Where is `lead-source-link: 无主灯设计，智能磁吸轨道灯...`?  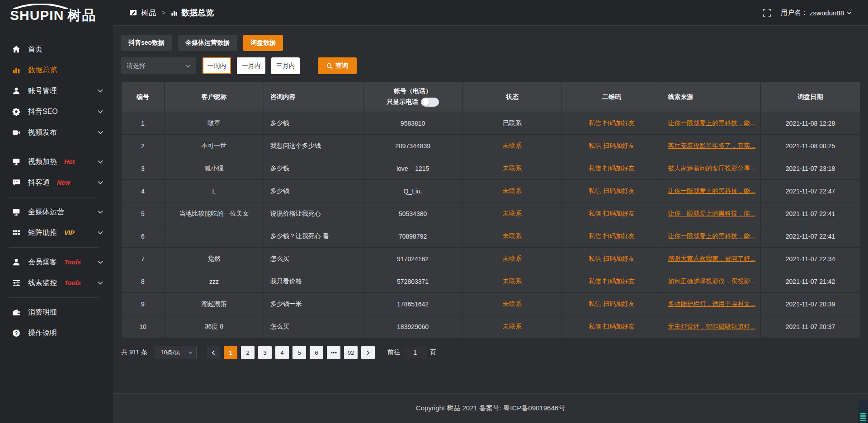 lead-source-link: 无主灯设计，智能磁吸轨道灯... is located at coordinates (712, 326).